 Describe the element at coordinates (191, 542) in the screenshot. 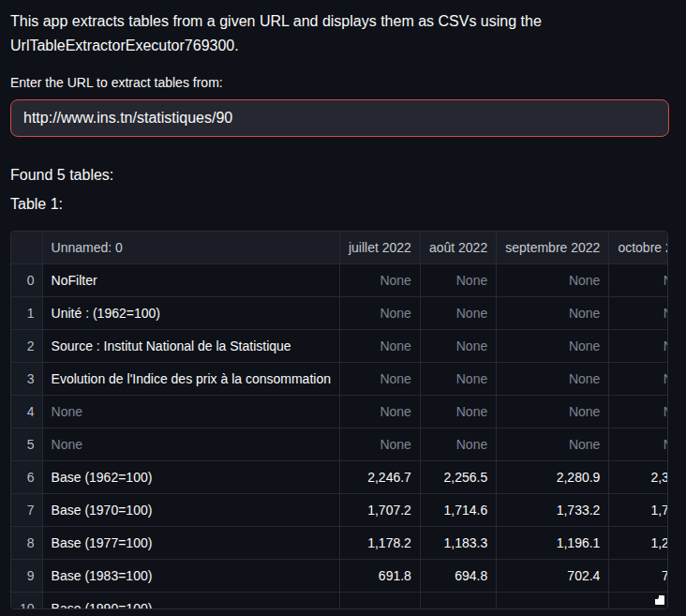

I see `table-cell: Base (1977=100)` at that location.